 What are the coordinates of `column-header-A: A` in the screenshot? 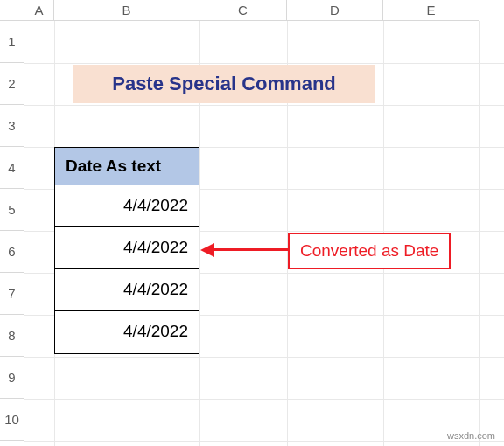 It's located at (39, 10).